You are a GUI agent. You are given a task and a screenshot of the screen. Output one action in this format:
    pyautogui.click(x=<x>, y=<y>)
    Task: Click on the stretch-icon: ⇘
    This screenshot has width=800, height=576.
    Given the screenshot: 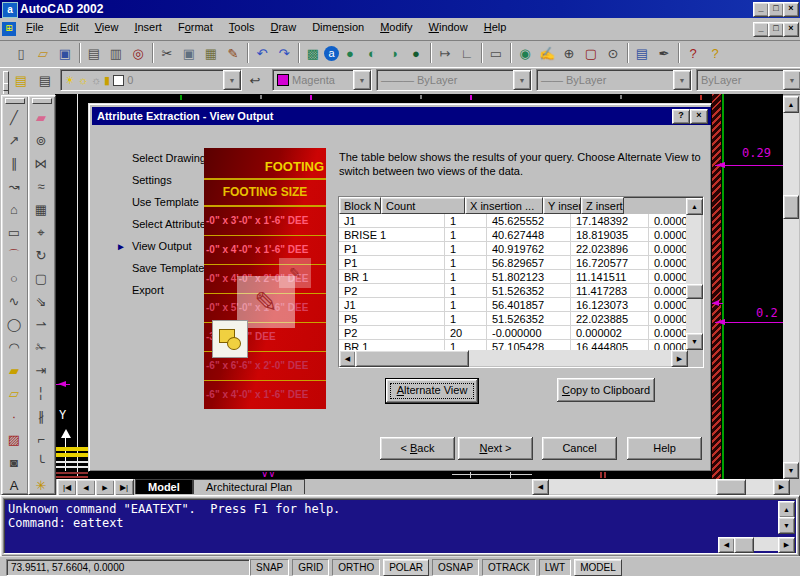 What is the action you would take?
    pyautogui.click(x=41, y=302)
    